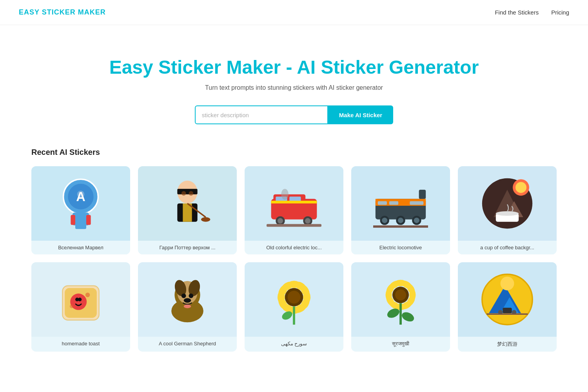 This screenshot has width=588, height=392. I want to click on sticker-card: 梦幻西游, so click(507, 307).